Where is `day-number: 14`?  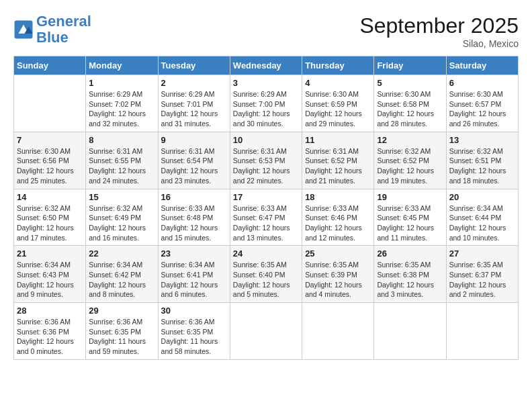 day-number: 14 is located at coordinates (50, 197).